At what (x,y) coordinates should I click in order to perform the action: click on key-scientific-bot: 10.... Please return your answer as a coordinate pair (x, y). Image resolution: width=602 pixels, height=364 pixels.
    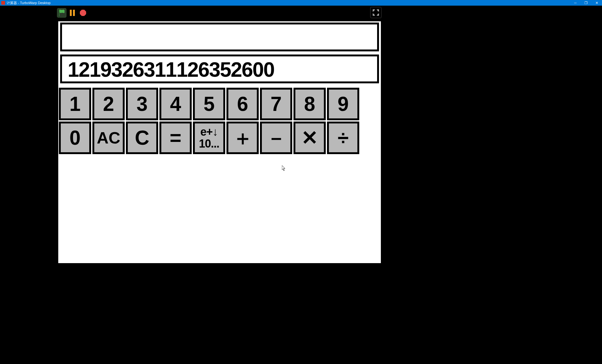
    Looking at the image, I should click on (209, 144).